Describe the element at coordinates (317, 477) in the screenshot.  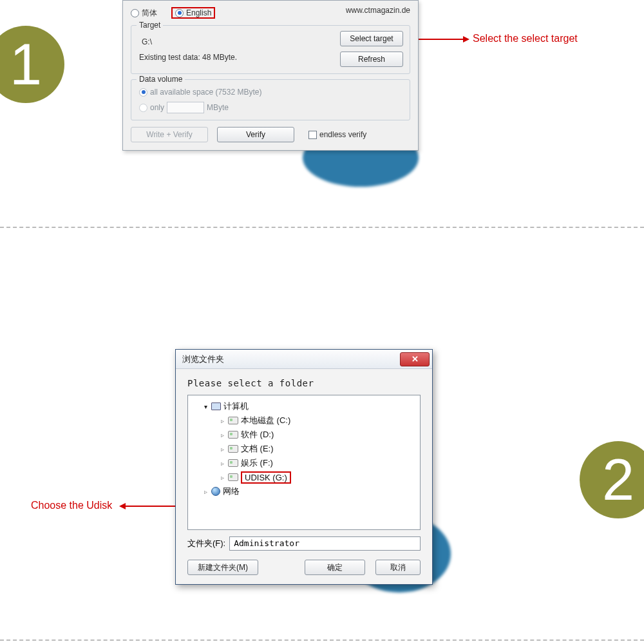
I see `tree-item-drive-g: UDISK (G:)` at that location.